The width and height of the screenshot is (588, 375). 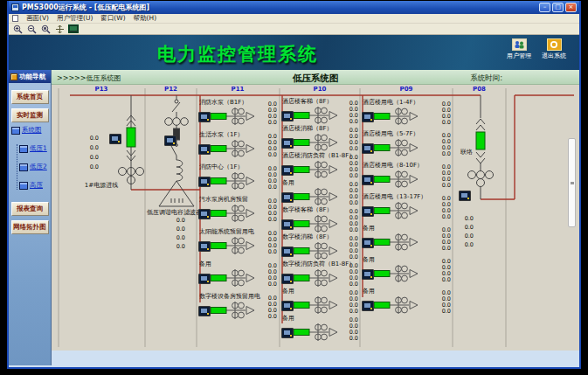 What do you see at coordinates (238, 114) in the screenshot?
I see `feeder-row: 消防水泵（B1F）0.00.00.00.0` at bounding box center [238, 114].